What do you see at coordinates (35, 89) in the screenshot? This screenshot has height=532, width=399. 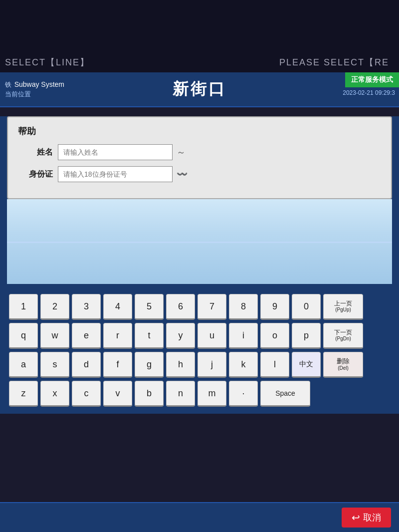 I see `header-left: 铁 Subway System 当前位置` at bounding box center [35, 89].